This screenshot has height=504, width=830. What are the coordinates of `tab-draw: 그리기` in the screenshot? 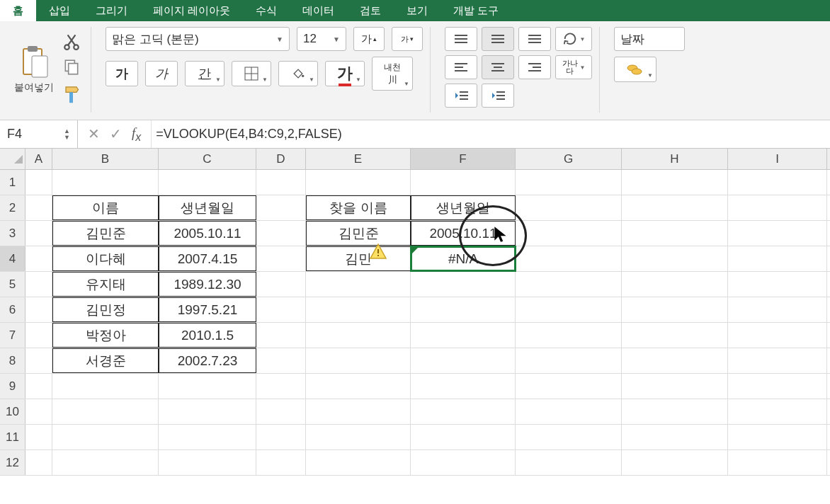 It's located at (112, 11).